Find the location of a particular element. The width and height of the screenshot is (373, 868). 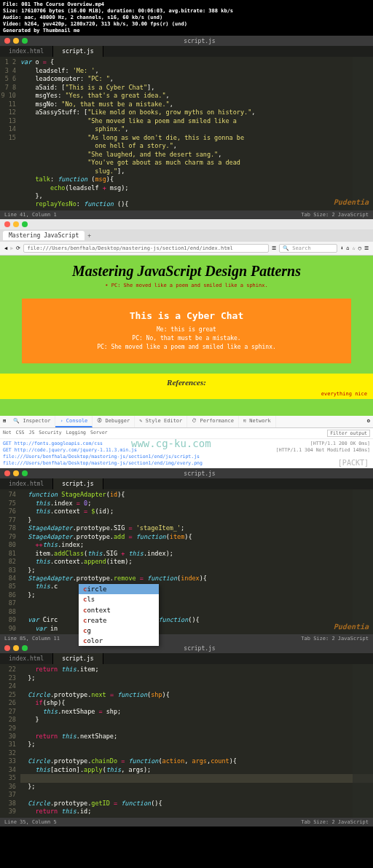

reader-icon: ☰ is located at coordinates (274, 248).